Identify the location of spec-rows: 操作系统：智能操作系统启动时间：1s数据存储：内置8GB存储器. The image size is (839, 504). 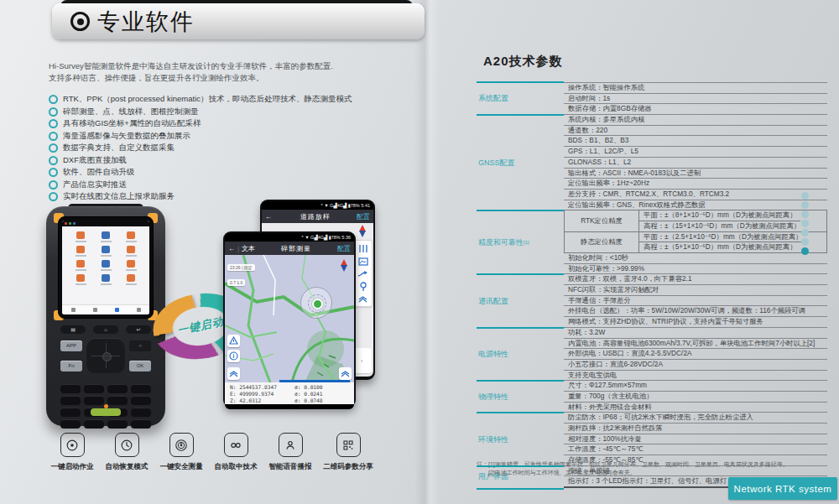
(696, 99).